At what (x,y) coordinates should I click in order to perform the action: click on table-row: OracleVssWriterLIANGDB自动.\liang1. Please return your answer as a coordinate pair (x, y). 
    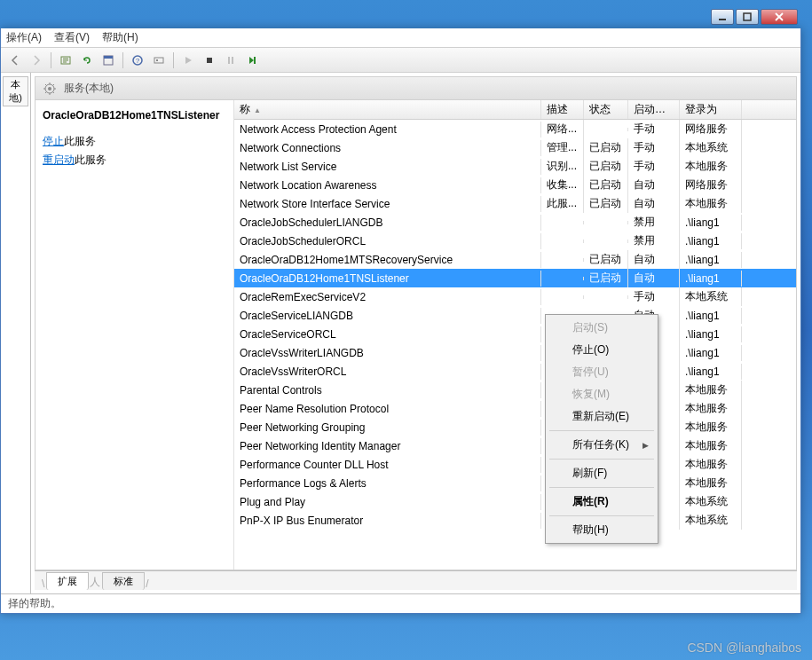
    Looking at the image, I should click on (515, 353).